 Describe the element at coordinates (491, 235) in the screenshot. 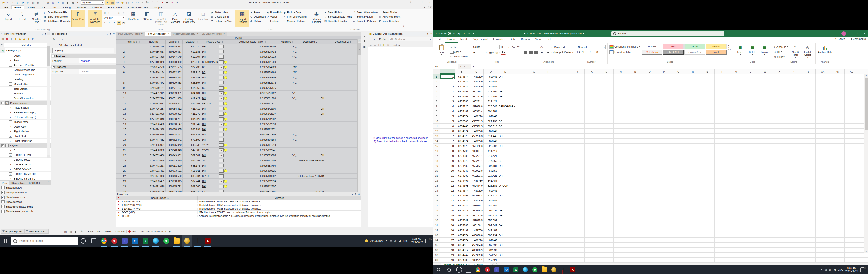

I see `cell-d: 585.794` at that location.